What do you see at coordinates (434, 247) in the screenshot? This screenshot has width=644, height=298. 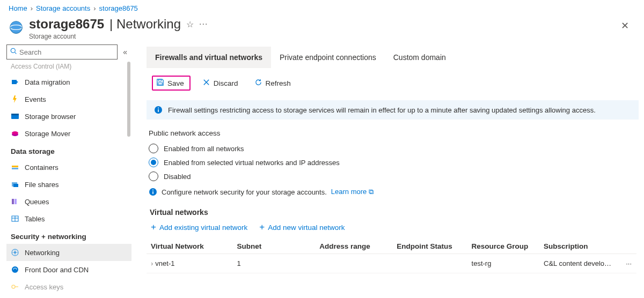 I see `col-endpoint-status: Endpoint Status` at bounding box center [434, 247].